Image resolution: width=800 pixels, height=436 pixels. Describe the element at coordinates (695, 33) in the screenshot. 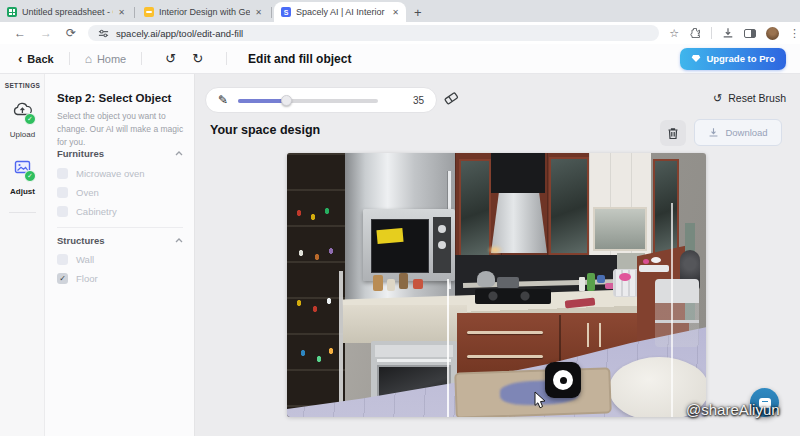

I see `extensions-icon` at that location.